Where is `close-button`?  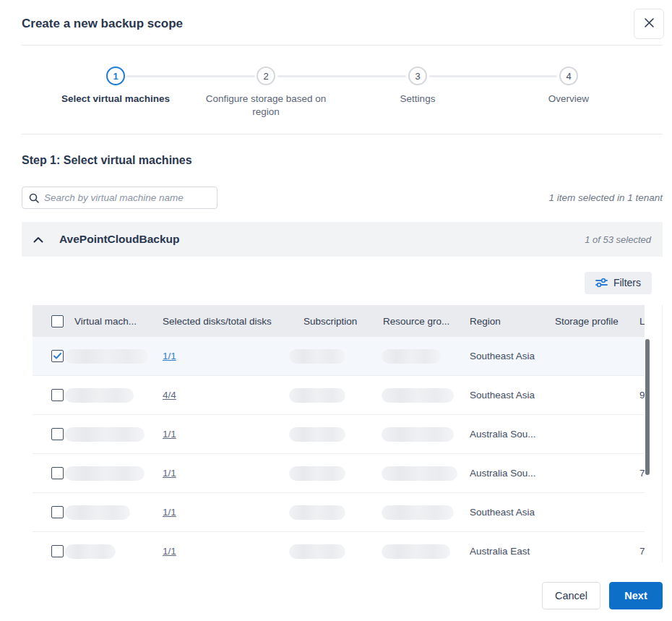 close-button is located at coordinates (649, 24).